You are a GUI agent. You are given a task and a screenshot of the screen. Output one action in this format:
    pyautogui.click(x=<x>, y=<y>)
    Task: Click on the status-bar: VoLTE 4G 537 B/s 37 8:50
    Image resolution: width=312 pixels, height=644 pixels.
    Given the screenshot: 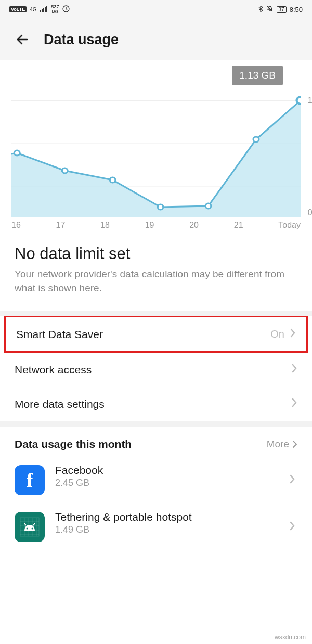 What is the action you would take?
    pyautogui.click(x=156, y=9)
    